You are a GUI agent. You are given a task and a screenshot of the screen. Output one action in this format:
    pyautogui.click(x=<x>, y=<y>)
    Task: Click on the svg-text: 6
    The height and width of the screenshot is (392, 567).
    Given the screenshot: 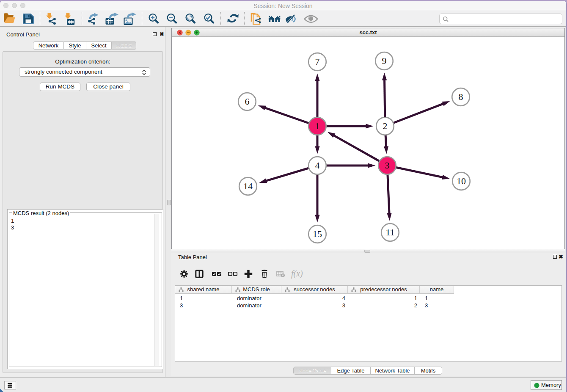 What is the action you would take?
    pyautogui.click(x=247, y=102)
    